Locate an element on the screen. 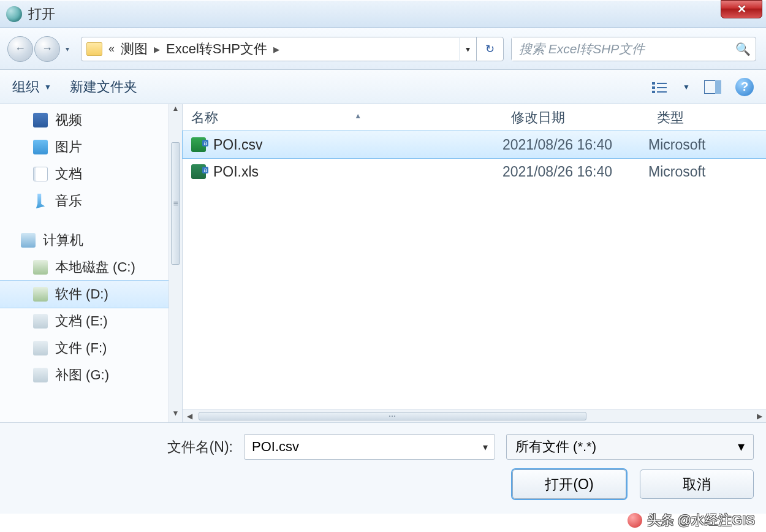  help-icon: ? is located at coordinates (745, 87).